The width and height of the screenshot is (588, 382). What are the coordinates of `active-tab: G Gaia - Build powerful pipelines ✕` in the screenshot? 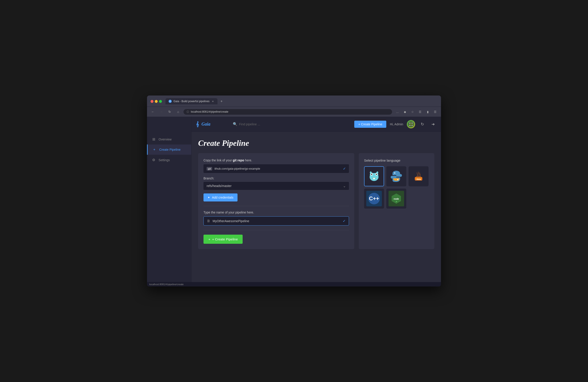 It's located at (191, 101).